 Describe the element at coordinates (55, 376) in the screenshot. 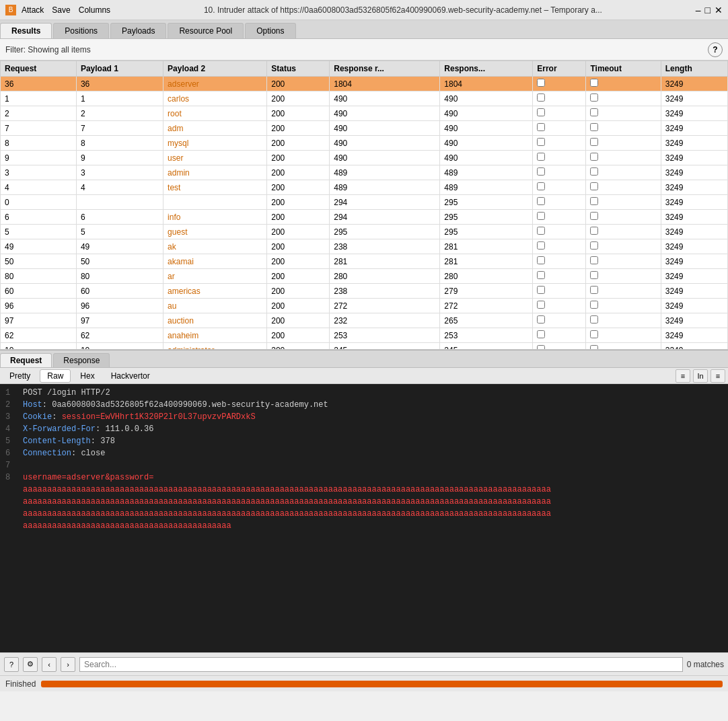

I see `itab-raw: Raw` at that location.